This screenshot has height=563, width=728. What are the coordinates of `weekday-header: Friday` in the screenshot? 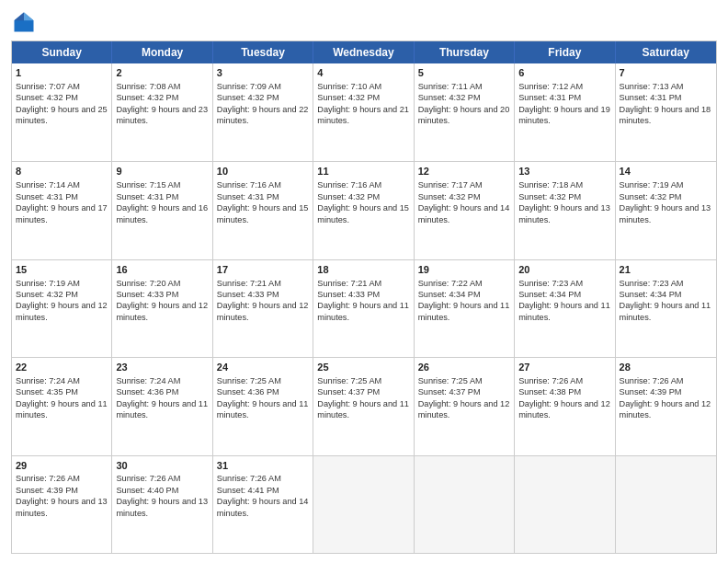 It's located at (564, 52).